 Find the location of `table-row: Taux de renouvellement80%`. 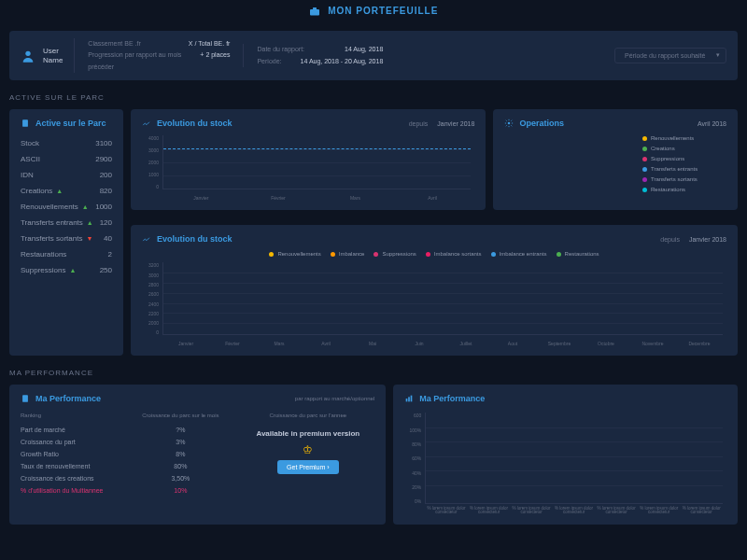

table-row: Taux de renouvellement80% is located at coordinates (127, 467).